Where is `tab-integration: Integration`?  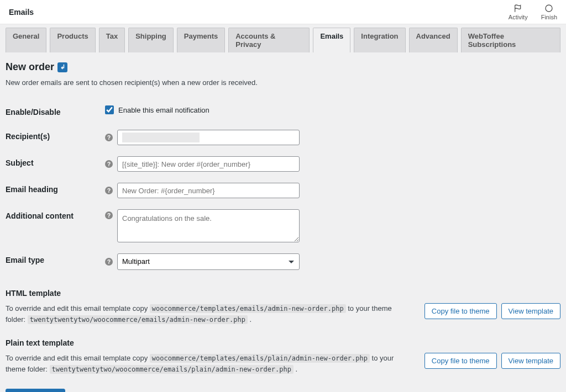
tab-integration: Integration is located at coordinates (379, 40).